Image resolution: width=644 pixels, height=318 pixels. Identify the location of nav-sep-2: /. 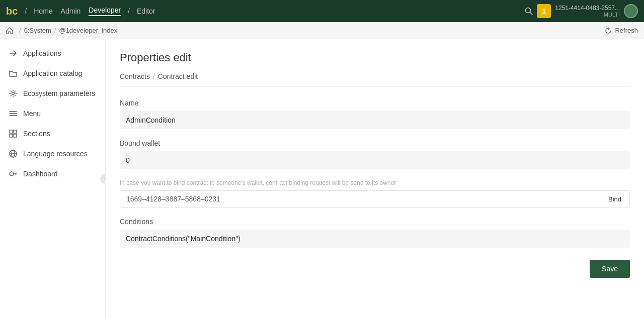
(129, 11).